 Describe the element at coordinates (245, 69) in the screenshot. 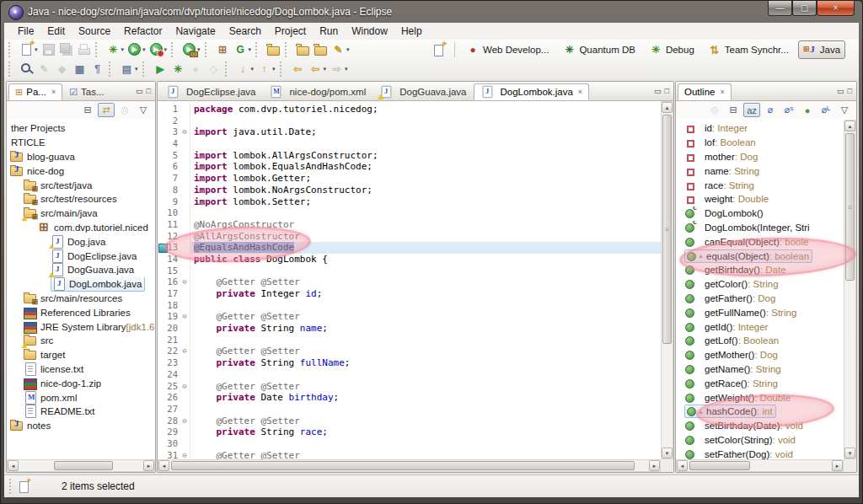

I see `import-button: ↓▾` at that location.